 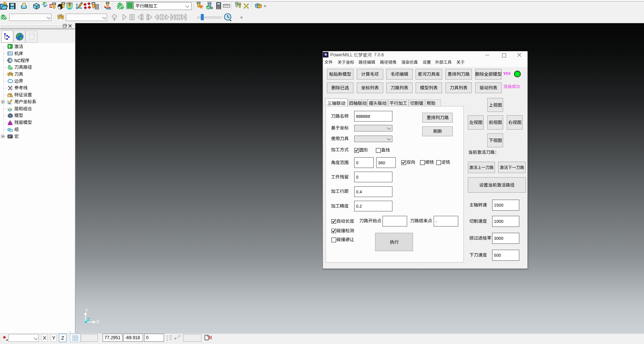 What do you see at coordinates (167, 340) in the screenshot?
I see `svg-text: z` at bounding box center [167, 340].